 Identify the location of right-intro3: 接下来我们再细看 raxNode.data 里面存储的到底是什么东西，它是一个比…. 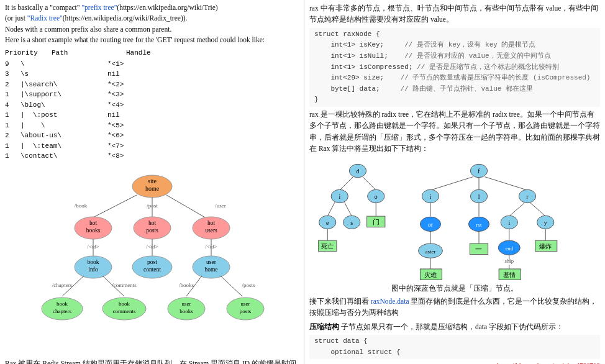
(455, 307).